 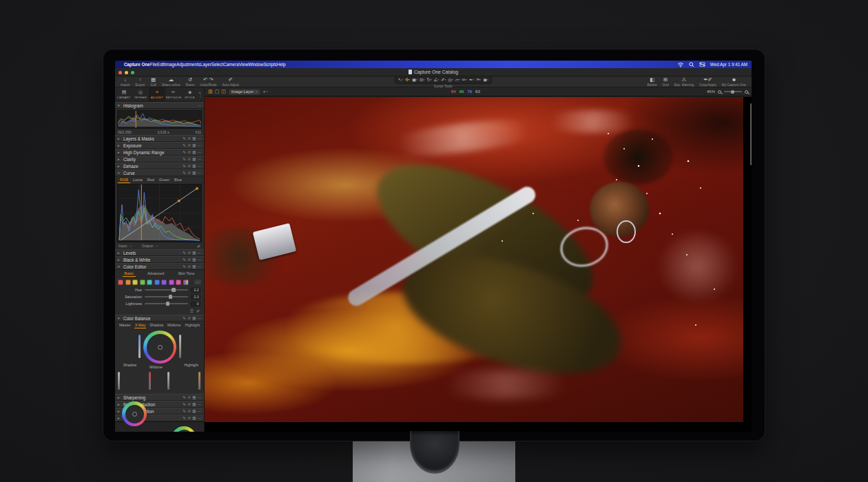 What do you see at coordinates (270, 65) in the screenshot?
I see `menubar-item: Scripts` at bounding box center [270, 65].